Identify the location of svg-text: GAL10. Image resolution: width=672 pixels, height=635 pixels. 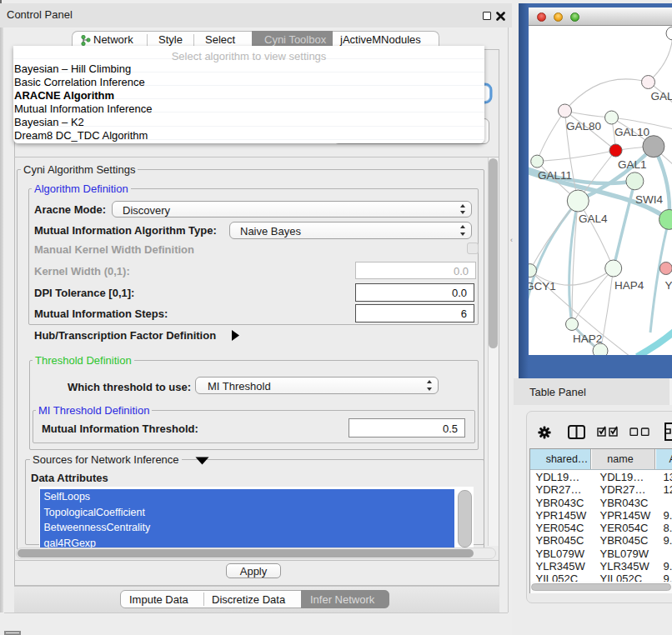
(632, 132).